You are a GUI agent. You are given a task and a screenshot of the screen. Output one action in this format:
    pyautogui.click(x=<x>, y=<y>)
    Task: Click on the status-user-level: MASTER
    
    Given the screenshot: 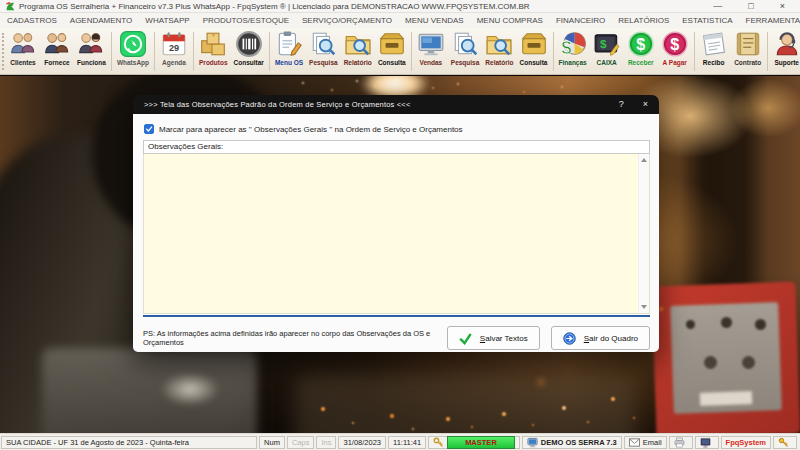 What is the action you would take?
    pyautogui.click(x=474, y=442)
    